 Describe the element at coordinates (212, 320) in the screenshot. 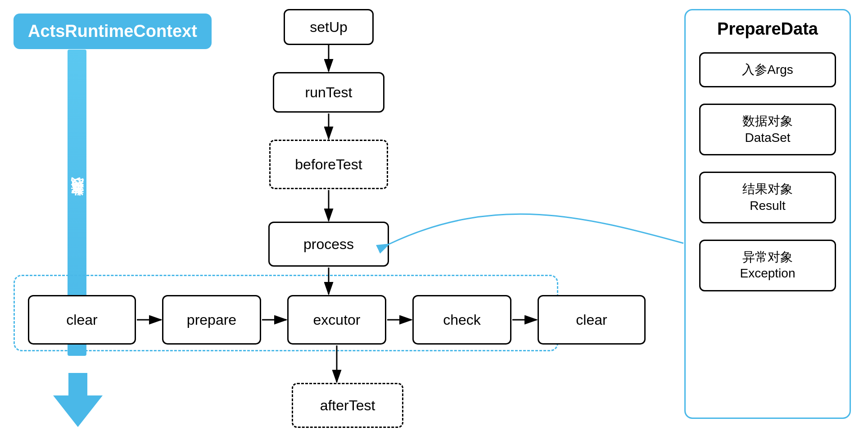

I see `prepare-box: prepare` at that location.